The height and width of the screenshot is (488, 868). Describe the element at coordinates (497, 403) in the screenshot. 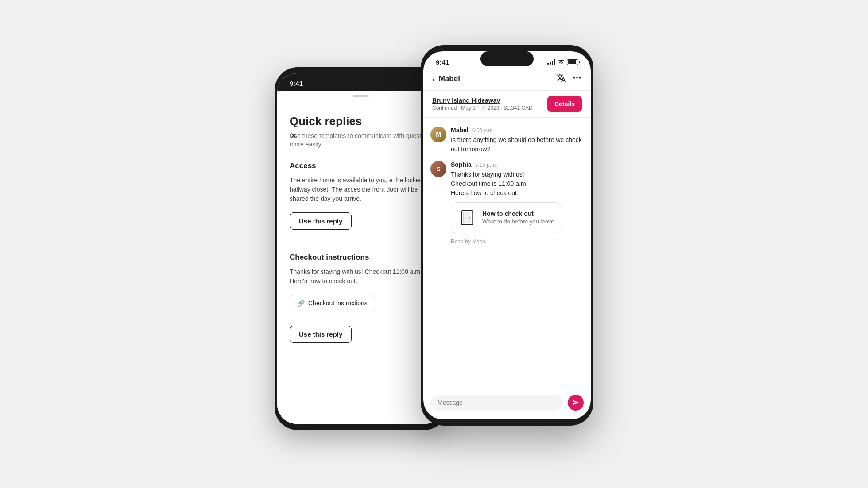

I see `chat-input` at that location.